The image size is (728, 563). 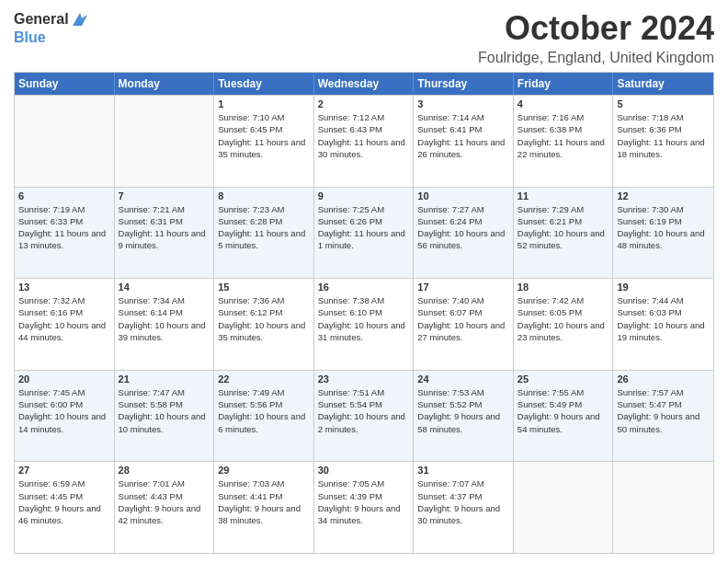 I want to click on calendar-header-row: SundayMondayTuesdayWednesdayThursdayFrid…, so click(x=364, y=84).